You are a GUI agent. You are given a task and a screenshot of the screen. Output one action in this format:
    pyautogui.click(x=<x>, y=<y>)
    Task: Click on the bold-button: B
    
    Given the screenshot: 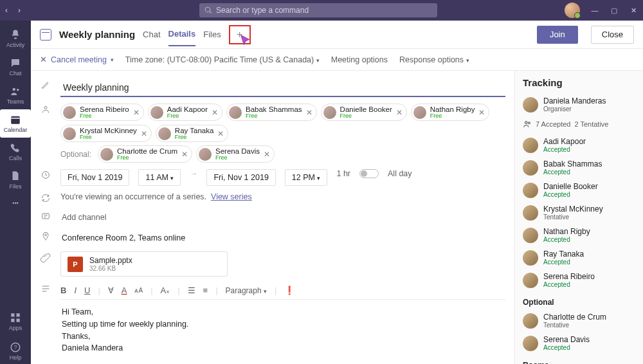 What is the action you would take?
    pyautogui.click(x=63, y=291)
    